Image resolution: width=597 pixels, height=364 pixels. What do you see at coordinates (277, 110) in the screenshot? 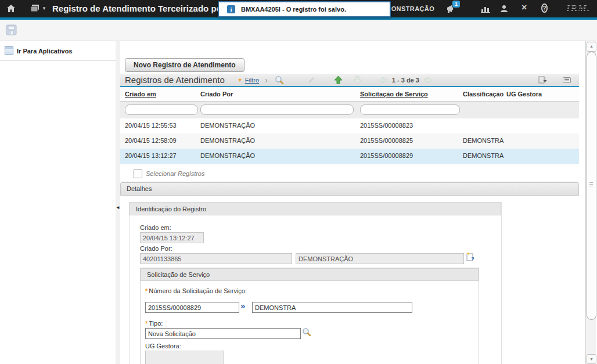
I see `filter-input-criado-por` at bounding box center [277, 110].